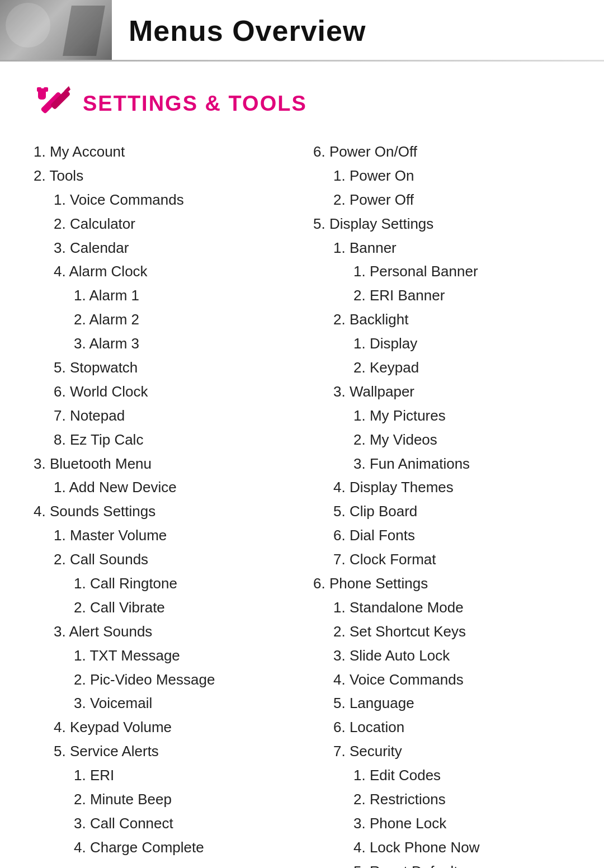 This screenshot has width=604, height=868. What do you see at coordinates (162, 727) in the screenshot?
I see `list-item: 4. Keypad Volume` at bounding box center [162, 727].